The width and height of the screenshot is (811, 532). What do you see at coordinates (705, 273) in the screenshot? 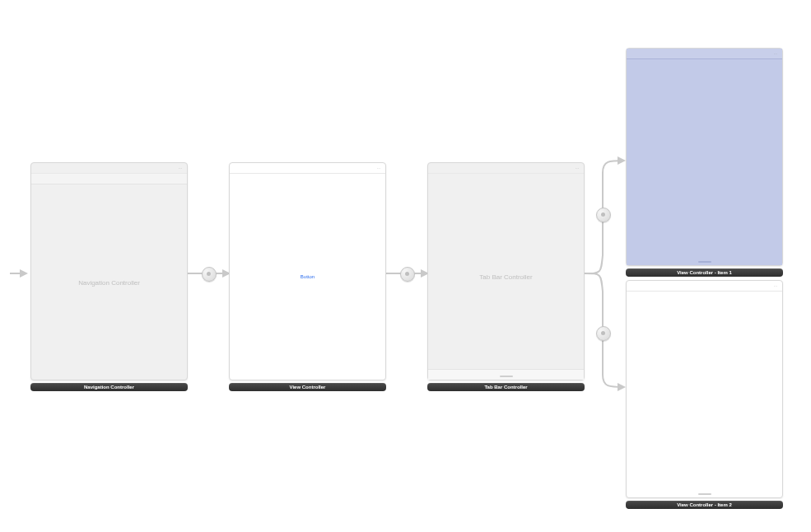
I see `scene-label: View Controller - Item 1` at bounding box center [705, 273].